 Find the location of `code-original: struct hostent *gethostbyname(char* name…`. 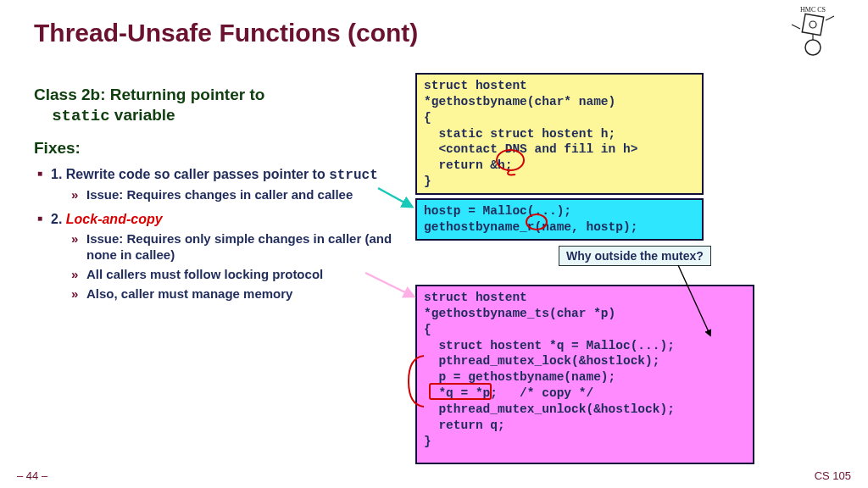

code-original: struct hostent *gethostbyname(char* name… is located at coordinates (559, 134).